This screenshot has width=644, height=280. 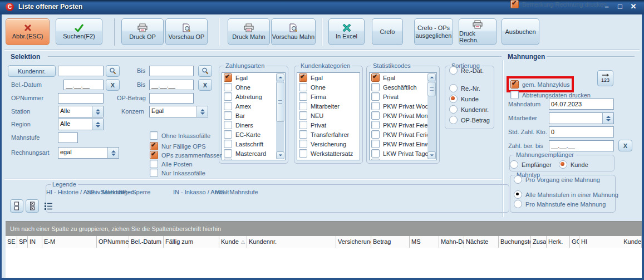 What do you see at coordinates (346, 32) in the screenshot?
I see `excel-button: In Excel` at bounding box center [346, 32].